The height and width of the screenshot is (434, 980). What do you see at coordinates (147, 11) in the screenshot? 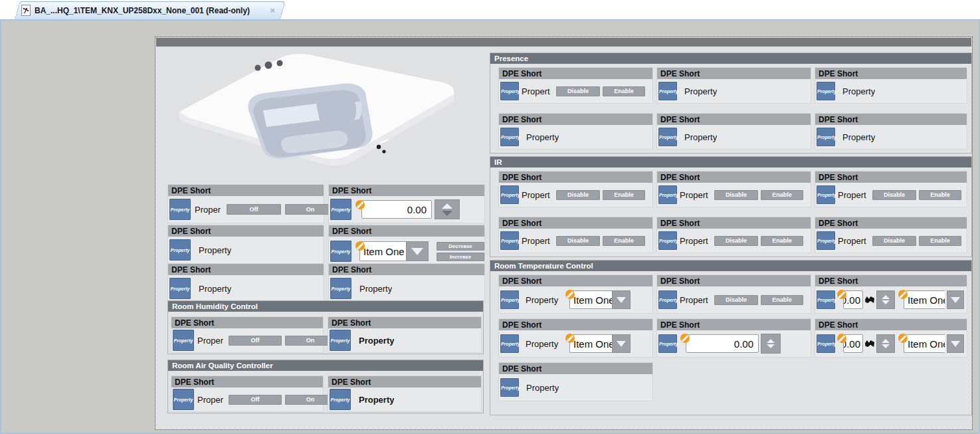
I see `faceplate-tab: BA_...HQ_1\TEM_KNX_UP258Dxx_None_001 (Re…` at bounding box center [147, 11].